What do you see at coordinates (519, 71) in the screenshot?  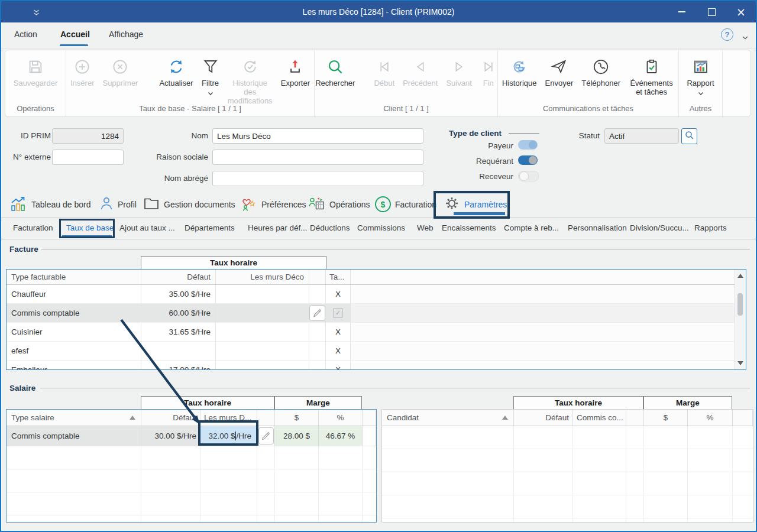 I see `historique-button: Historique` at bounding box center [519, 71].